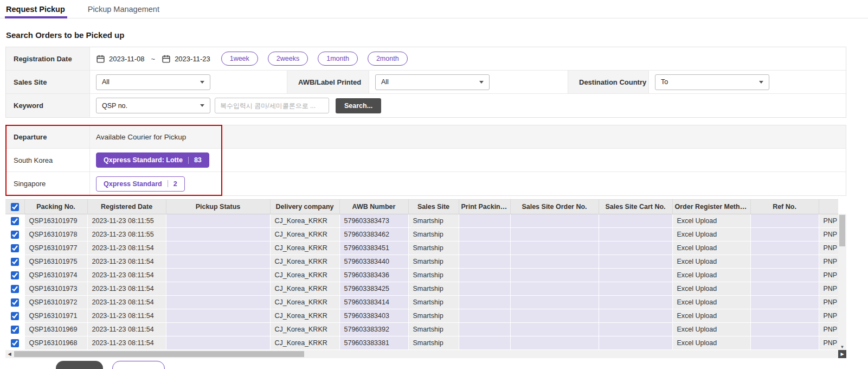 The height and width of the screenshot is (369, 868). Describe the element at coordinates (240, 59) in the screenshot. I see `quick-range-1week-button: 1week` at that location.